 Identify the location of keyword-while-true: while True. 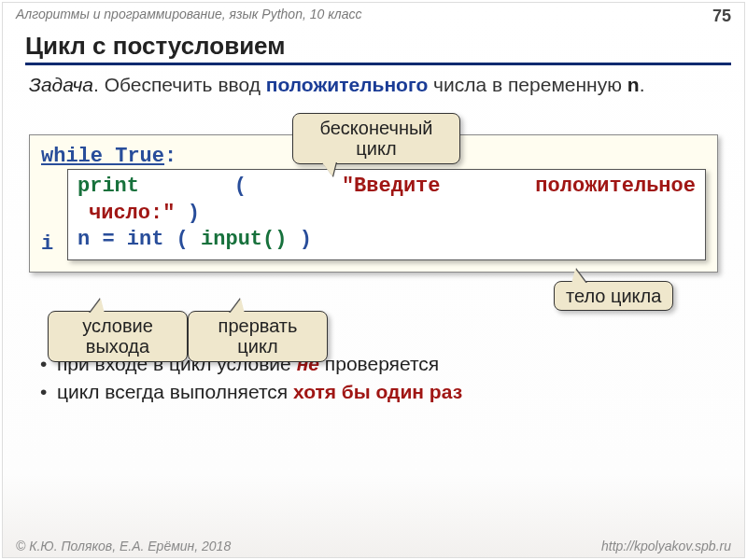
(103, 157).